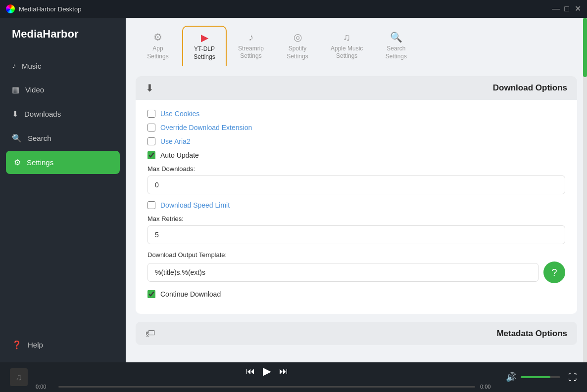 The image size is (587, 392). Describe the element at coordinates (533, 377) in the screenshot. I see `volume-section: 🔊` at that location.